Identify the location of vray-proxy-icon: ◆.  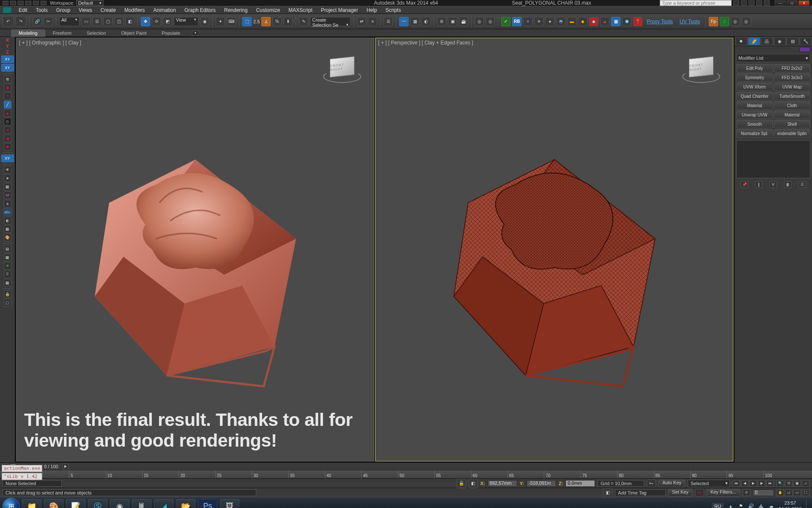
(594, 22).